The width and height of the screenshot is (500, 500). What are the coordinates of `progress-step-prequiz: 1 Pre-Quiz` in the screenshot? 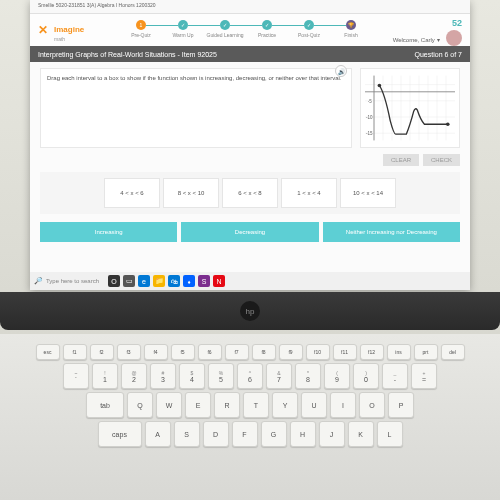 It's located at (141, 29).